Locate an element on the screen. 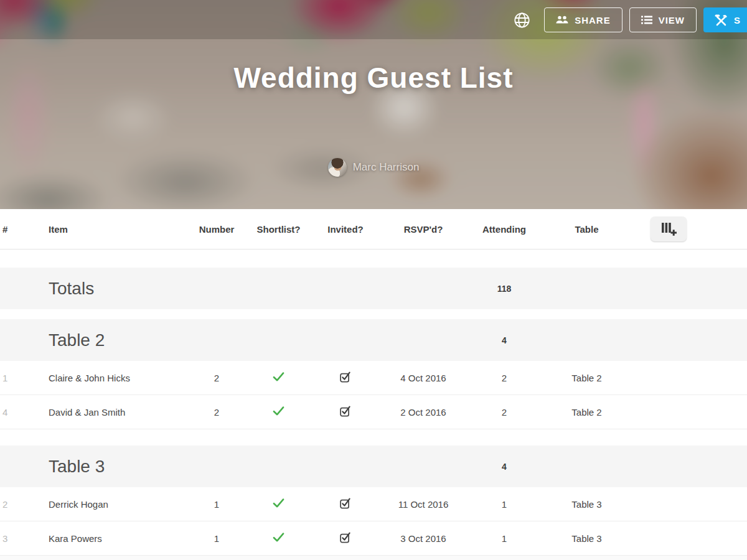 The width and height of the screenshot is (747, 560). item-cell: Derrick Hogan is located at coordinates (116, 504).